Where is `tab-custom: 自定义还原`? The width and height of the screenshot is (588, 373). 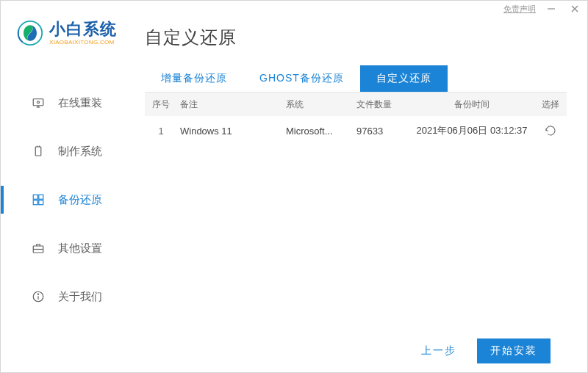 tab-custom: 自定义还原 is located at coordinates (404, 79).